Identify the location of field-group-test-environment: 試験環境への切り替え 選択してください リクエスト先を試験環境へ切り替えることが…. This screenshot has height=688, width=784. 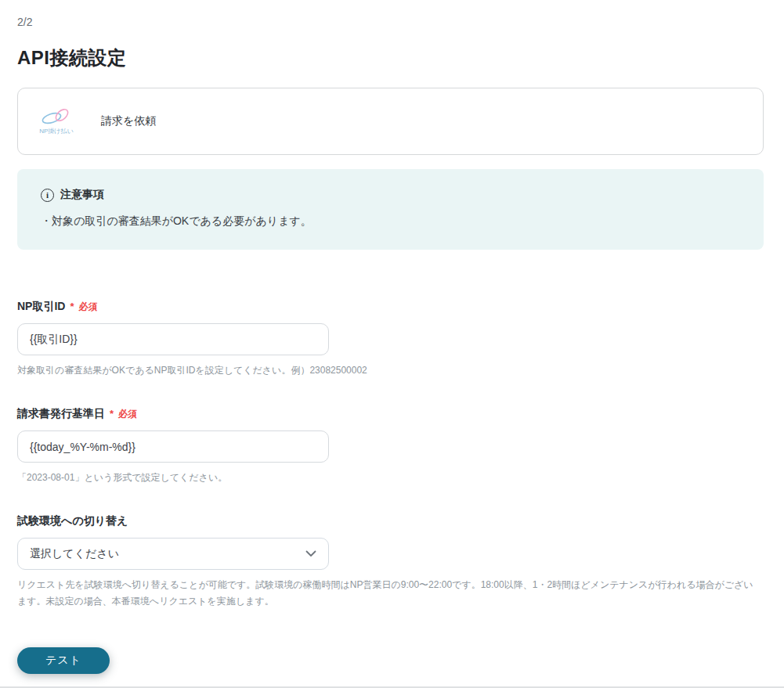
(390, 562).